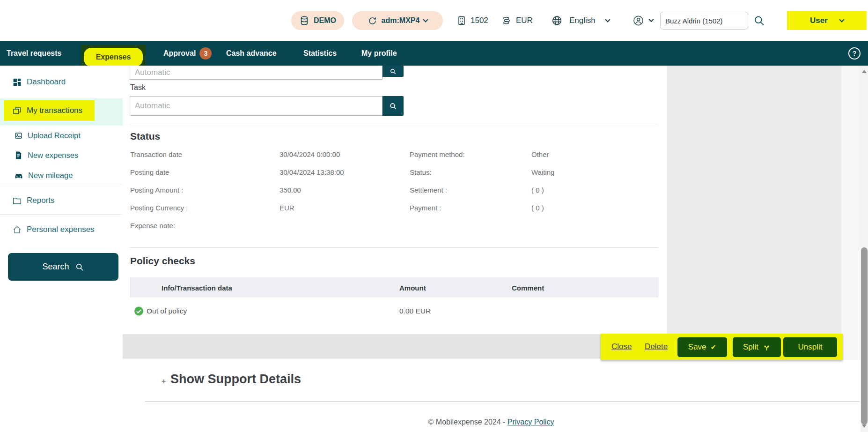 This screenshot has width=868, height=432. Describe the element at coordinates (395, 154) in the screenshot. I see `status-row: Transaction date 30/04/2024 0:00:00 Paym…` at that location.